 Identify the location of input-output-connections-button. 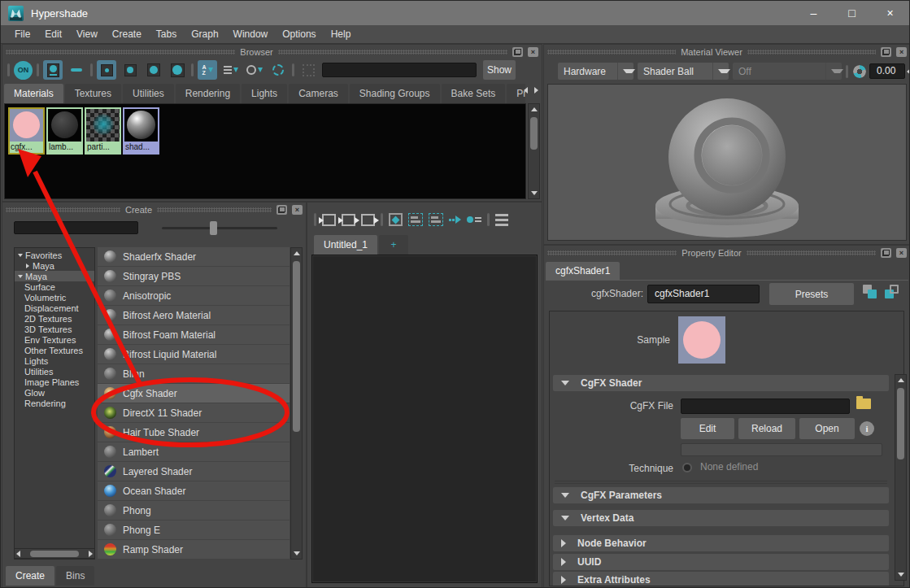
(348, 220).